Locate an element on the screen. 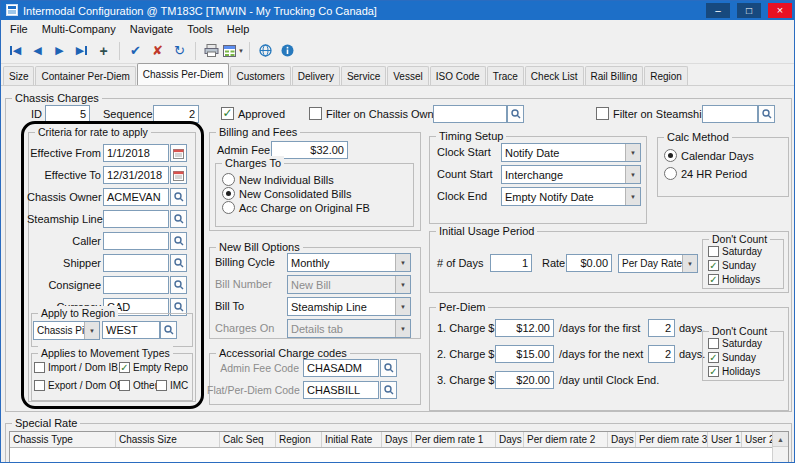  tab-chassis-per-diem: Chassis Per-Diem is located at coordinates (184, 74).